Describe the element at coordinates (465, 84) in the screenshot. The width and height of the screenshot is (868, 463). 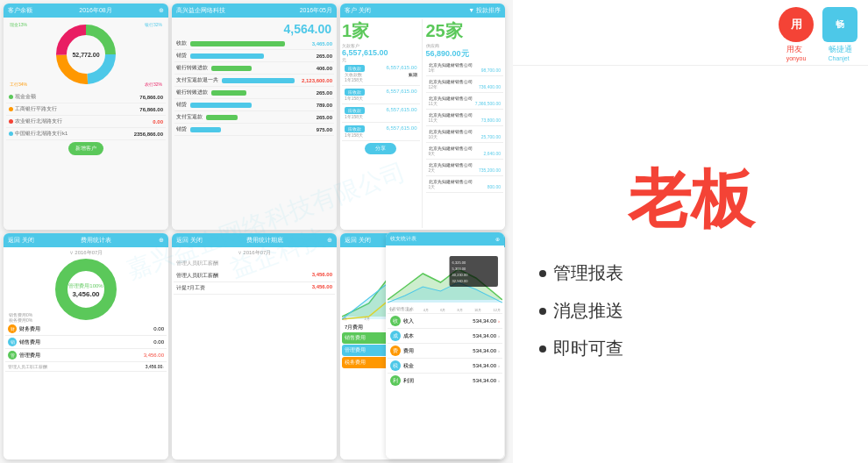
I see `supplier-item-2: 北京先知建材销售公司 12年736,400.00` at that location.